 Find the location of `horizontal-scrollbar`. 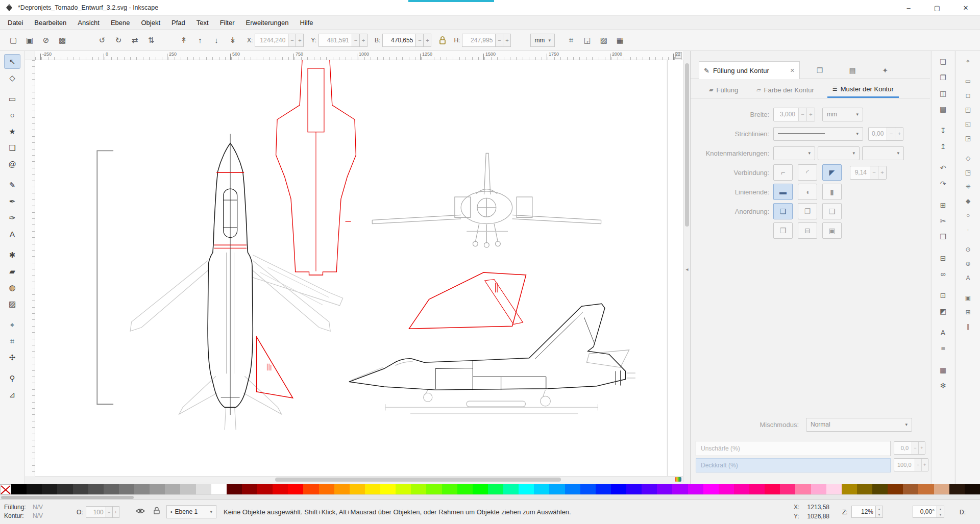

horizontal-scrollbar is located at coordinates (359, 479).